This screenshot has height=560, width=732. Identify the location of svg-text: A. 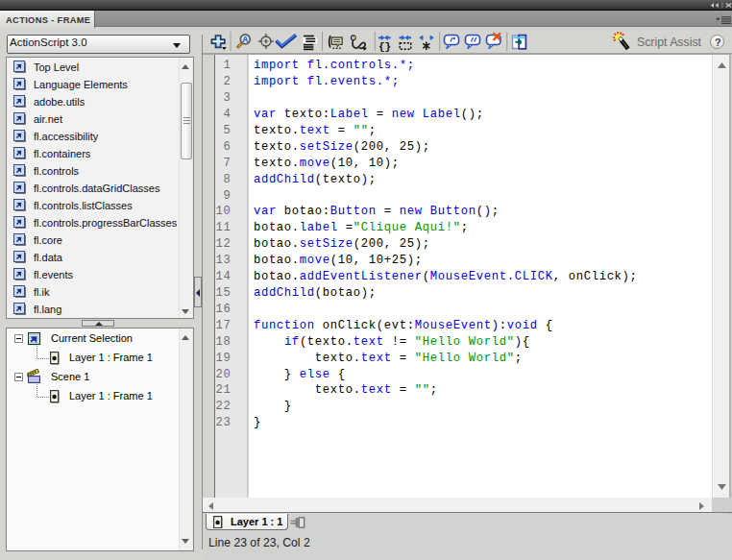
(245, 39).